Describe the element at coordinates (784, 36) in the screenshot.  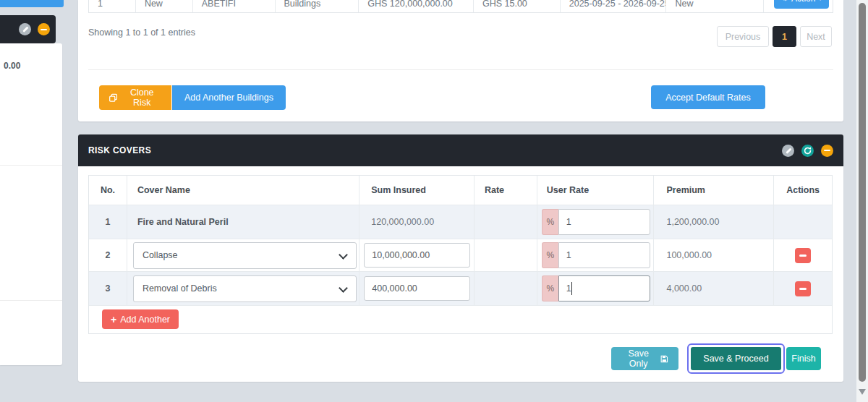
I see `pagination-current-page: 1` at that location.